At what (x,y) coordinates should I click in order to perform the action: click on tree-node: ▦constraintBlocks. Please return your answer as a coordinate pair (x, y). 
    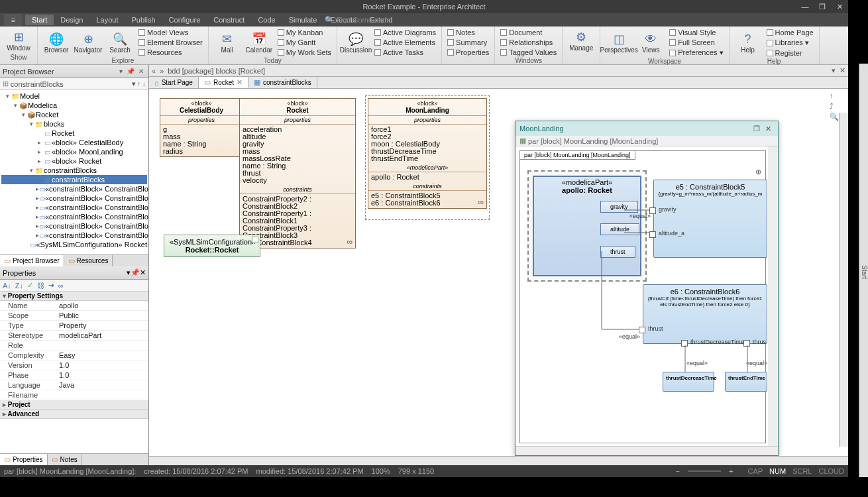
    Looking at the image, I should click on (74, 180).